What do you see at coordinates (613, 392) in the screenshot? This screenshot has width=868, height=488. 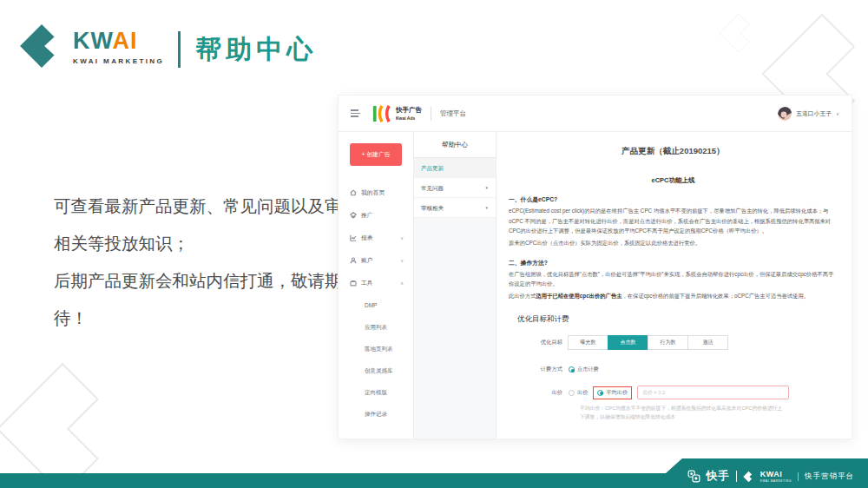 I see `red-highlight-box: 平均出价` at bounding box center [613, 392].